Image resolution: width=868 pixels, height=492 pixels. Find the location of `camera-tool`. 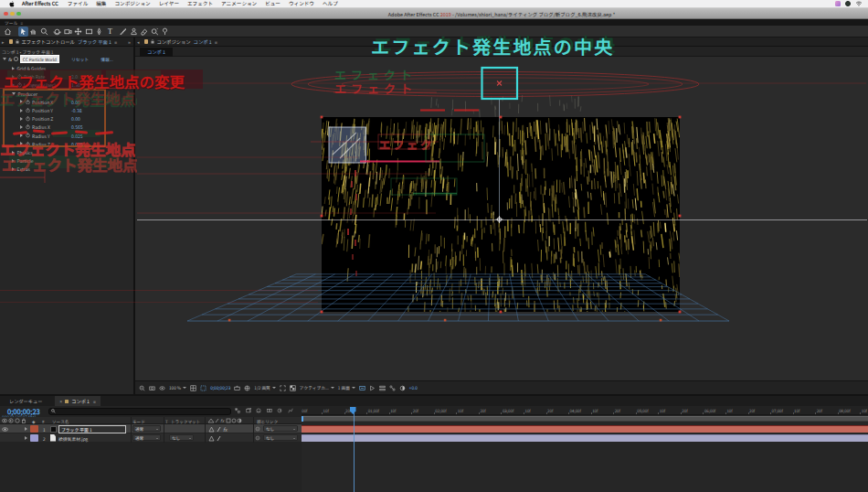

camera-tool is located at coordinates (68, 31).